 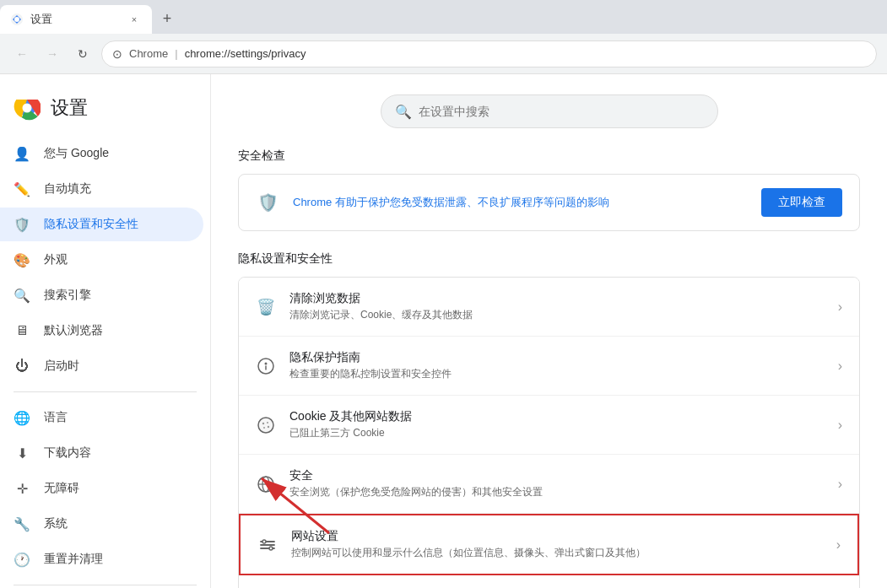 I want to click on sidebar-item-startup: ⏻ 启动时, so click(x=101, y=366).